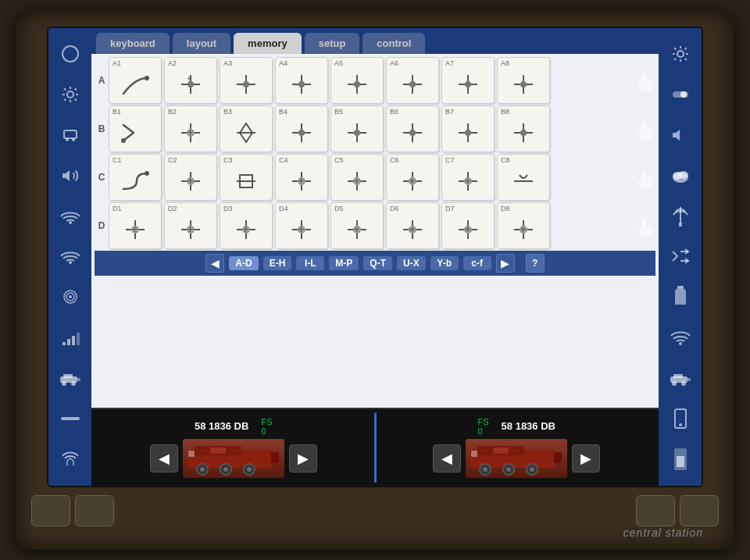  Describe the element at coordinates (135, 177) in the screenshot. I see `cell-C1: C1` at that location.